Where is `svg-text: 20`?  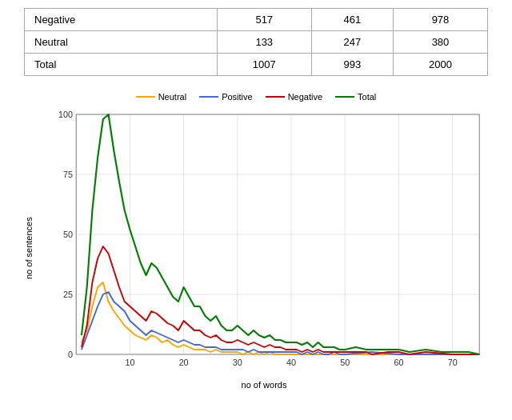
svg-text: 20 is located at coordinates (184, 363).